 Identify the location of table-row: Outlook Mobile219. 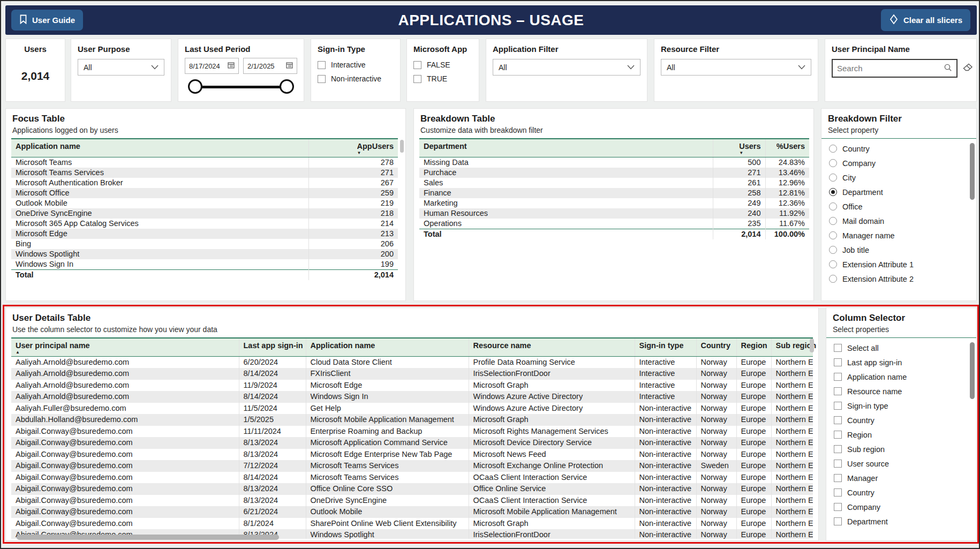
(205, 204).